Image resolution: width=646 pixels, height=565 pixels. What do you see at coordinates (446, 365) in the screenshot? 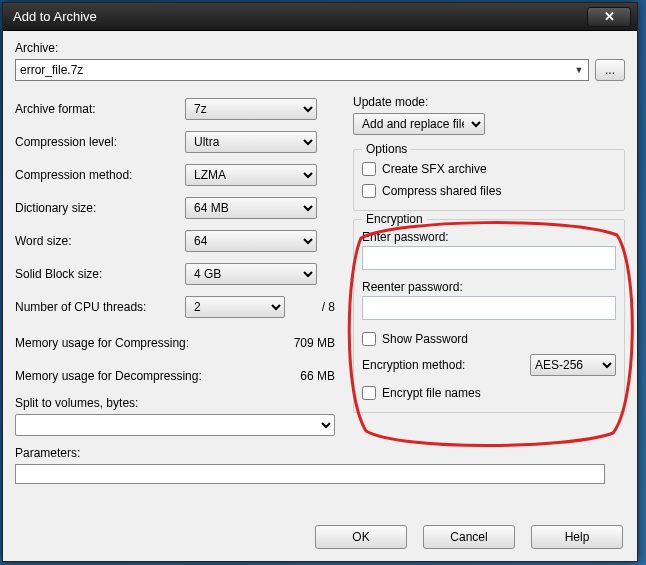
I see `encryption-method-label: Encryption method:` at bounding box center [446, 365].